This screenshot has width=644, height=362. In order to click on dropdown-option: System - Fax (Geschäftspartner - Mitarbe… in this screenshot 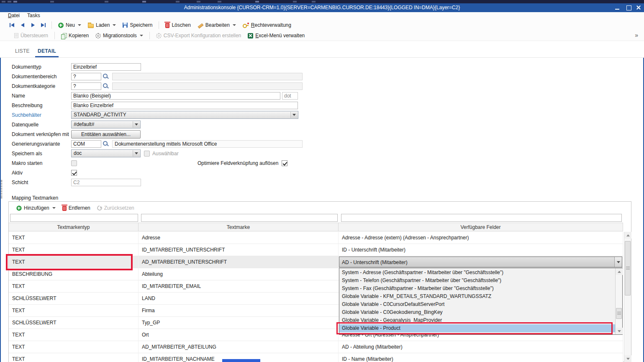, I will do `click(477, 289)`.